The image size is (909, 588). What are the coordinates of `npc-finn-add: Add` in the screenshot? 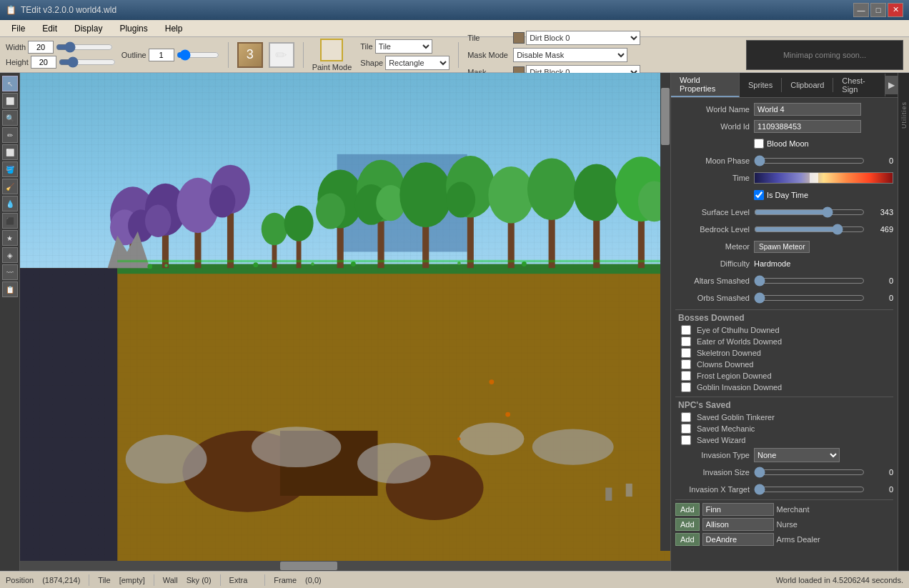 It's located at (687, 509).